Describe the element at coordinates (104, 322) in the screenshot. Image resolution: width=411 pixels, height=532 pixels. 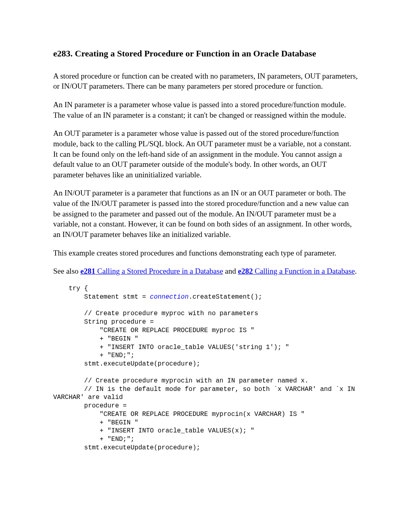
I see `code-line: String procedure =` at that location.